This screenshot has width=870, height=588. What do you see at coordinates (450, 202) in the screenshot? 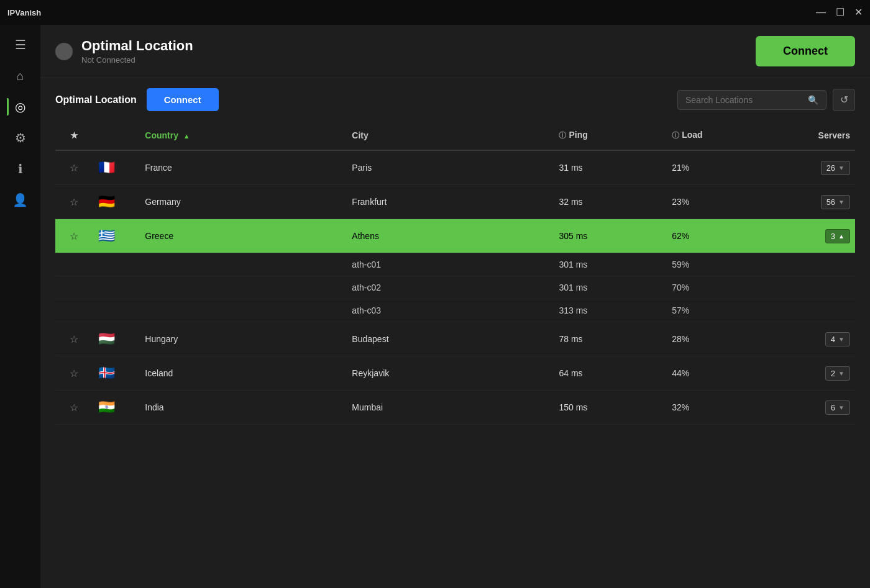
I see `row-city: Frankfurt` at bounding box center [450, 202].